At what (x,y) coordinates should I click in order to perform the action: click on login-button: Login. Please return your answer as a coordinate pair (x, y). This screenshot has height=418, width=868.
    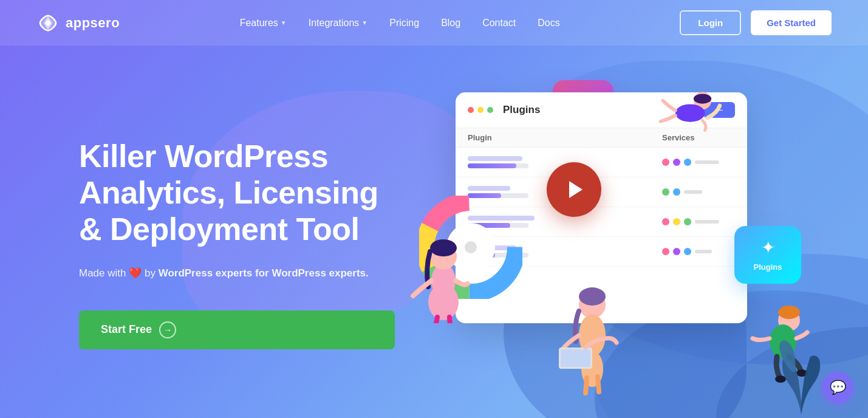
    Looking at the image, I should click on (711, 23).